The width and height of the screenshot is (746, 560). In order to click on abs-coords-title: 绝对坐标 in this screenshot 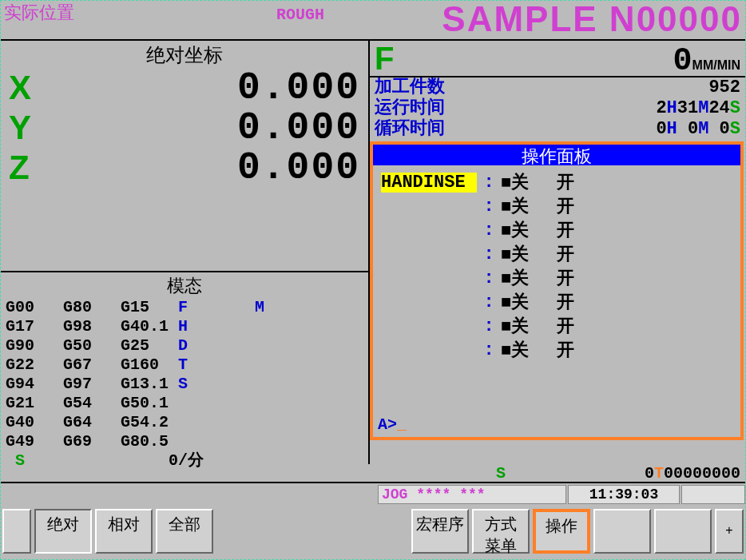, I will do `click(185, 54)`.